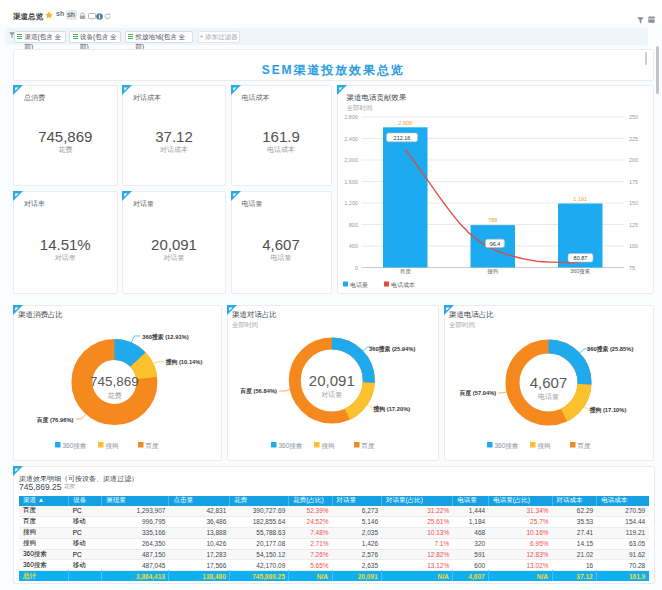  Describe the element at coordinates (494, 243) in the screenshot. I see `svg-text: 96.4` at that location.